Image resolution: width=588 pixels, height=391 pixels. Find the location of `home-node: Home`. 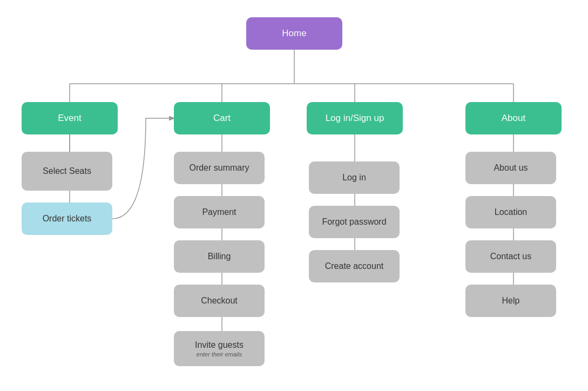

home-node: Home is located at coordinates (294, 33).